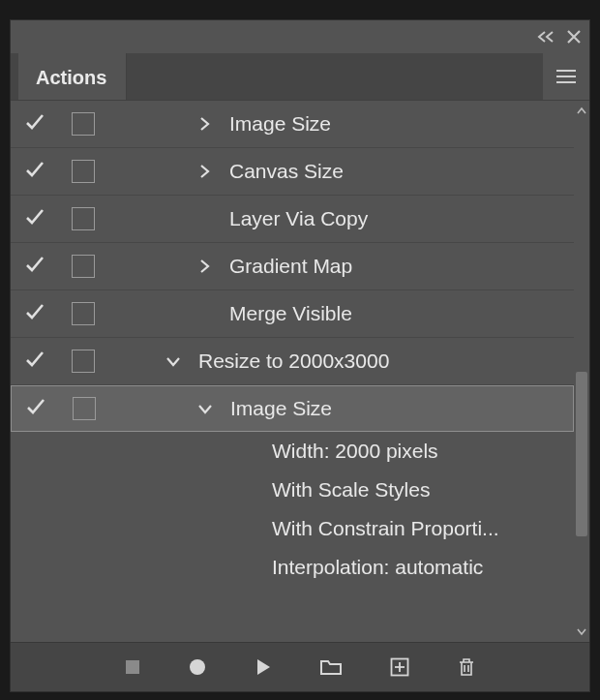 This screenshot has height=700, width=600. Describe the element at coordinates (294, 361) in the screenshot. I see `row-label: Resize to 2000x3000` at that location.